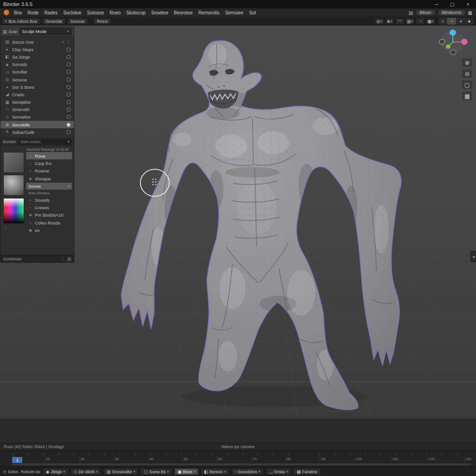 The image size is (476, 476). Describe the element at coordinates (460, 21) in the screenshot. I see `shading-material-icon: ◑` at that location.